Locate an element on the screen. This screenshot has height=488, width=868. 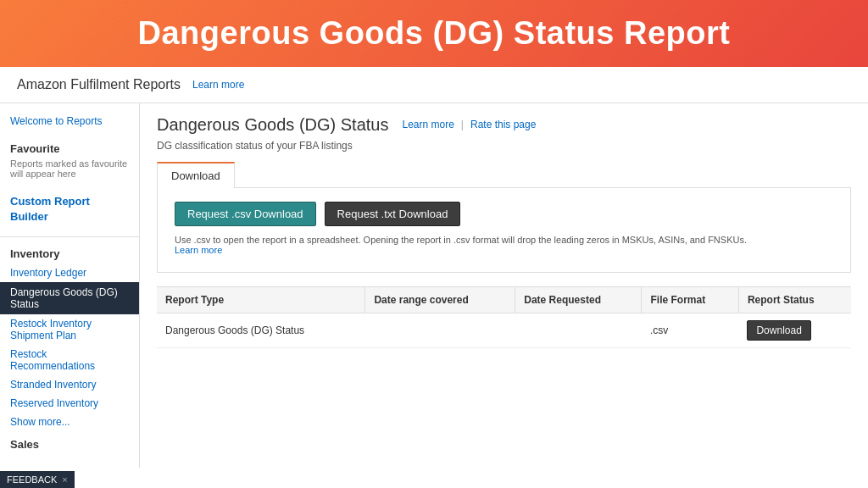
request-txt-button: Request .txt Download is located at coordinates (393, 214).